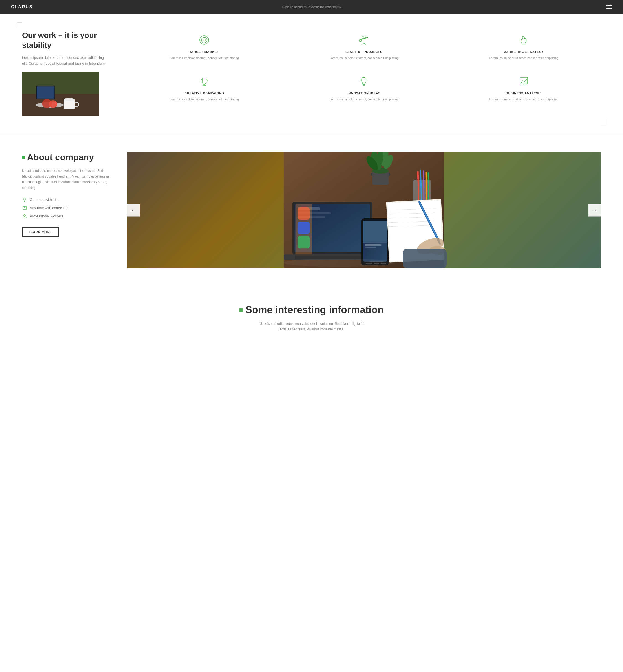 The image size is (623, 672). What do you see at coordinates (66, 179) in the screenshot?
I see `about-description: Ut euismod odio metus, non volutpat elit…` at bounding box center [66, 179].